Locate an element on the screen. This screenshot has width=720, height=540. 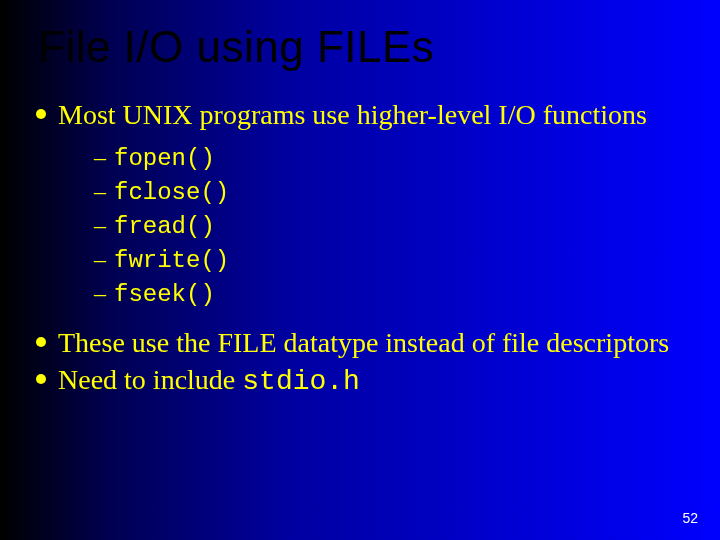
code-text: fseek() is located at coordinates (164, 294).